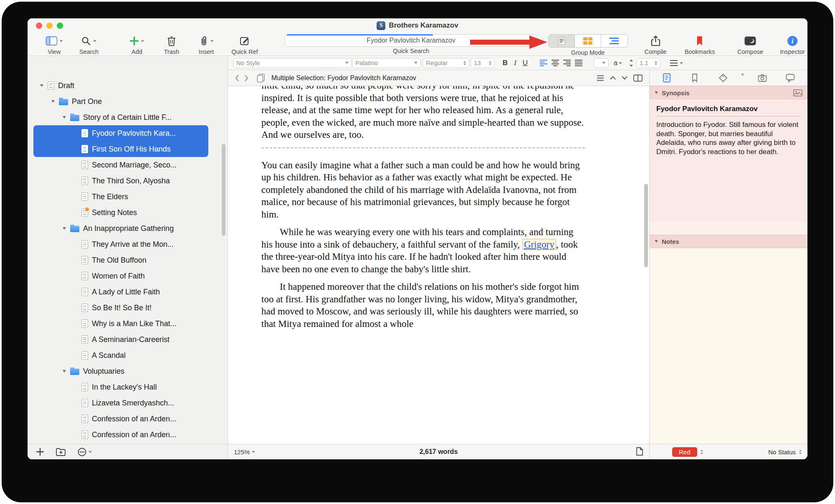 This screenshot has width=835, height=504. I want to click on binder-item: A Scandal, so click(121, 355).